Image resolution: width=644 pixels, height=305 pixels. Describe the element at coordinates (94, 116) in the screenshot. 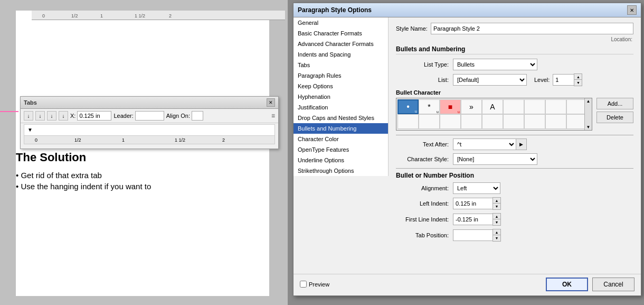

I see `x-input` at that location.